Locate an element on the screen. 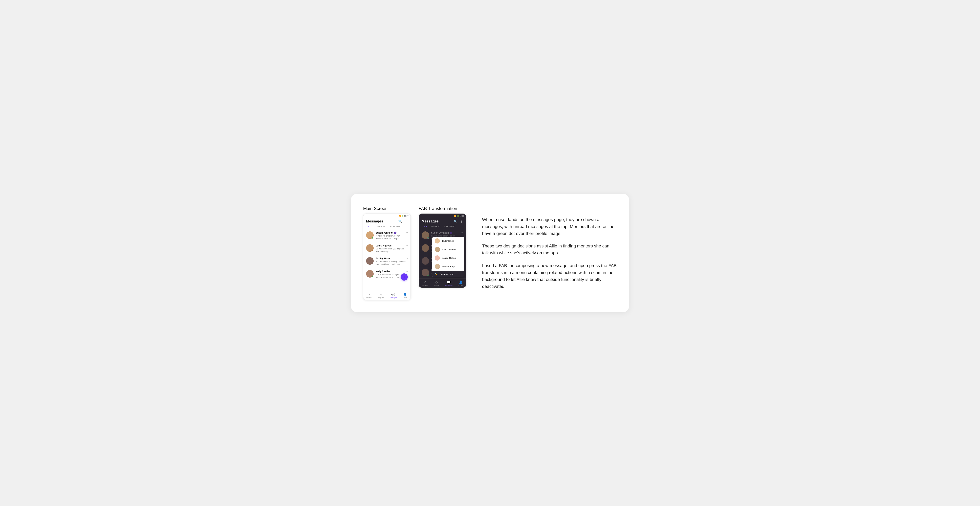 This screenshot has height=506, width=980. fab-avatar-ashley is located at coordinates (425, 261).